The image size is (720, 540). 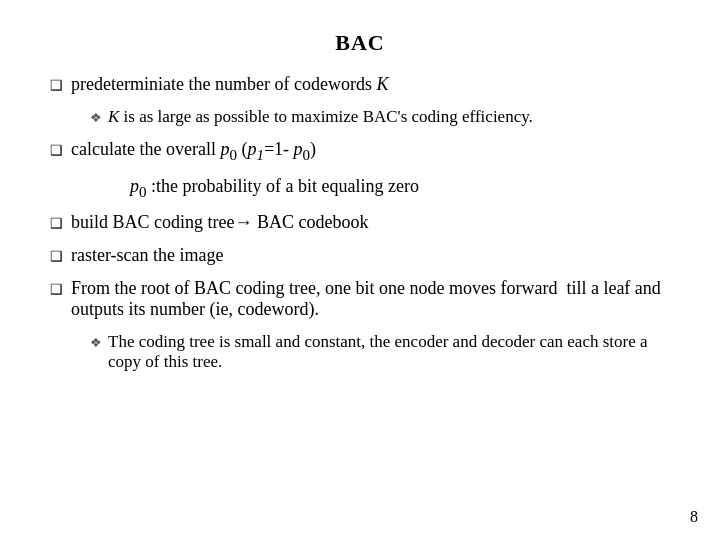 I want to click on page-number: 8, so click(x=694, y=517).